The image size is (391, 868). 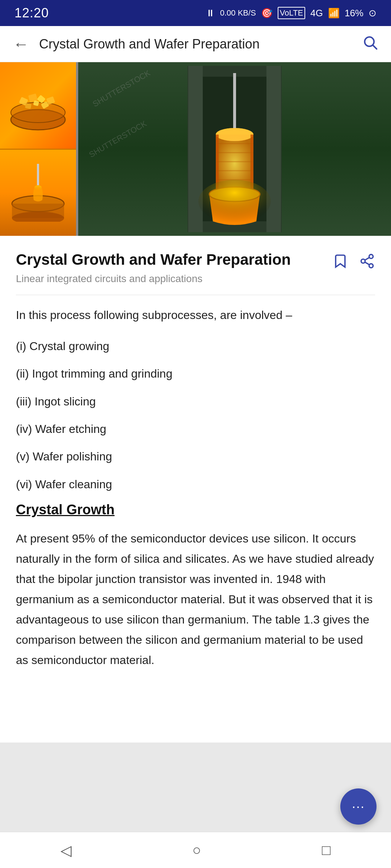 What do you see at coordinates (122, 89) in the screenshot?
I see `watermark1: SHUTTERSTOCK` at bounding box center [122, 89].